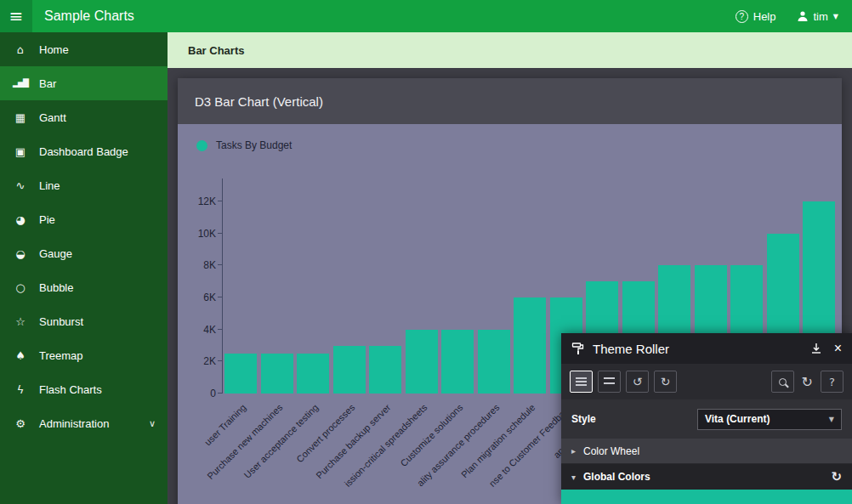 The image size is (852, 504). Describe the element at coordinates (20, 219) in the screenshot. I see `pie-chart-icon: ◕` at that location.